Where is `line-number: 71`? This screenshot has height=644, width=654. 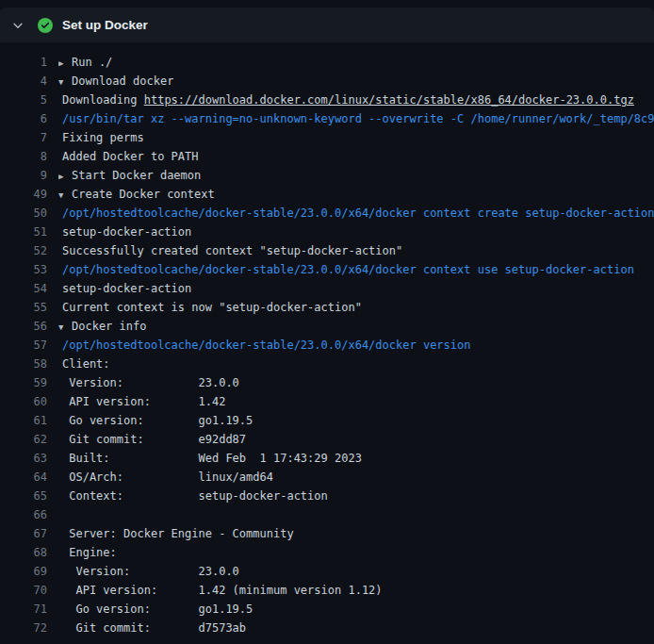 line-number: 71 is located at coordinates (24, 609).